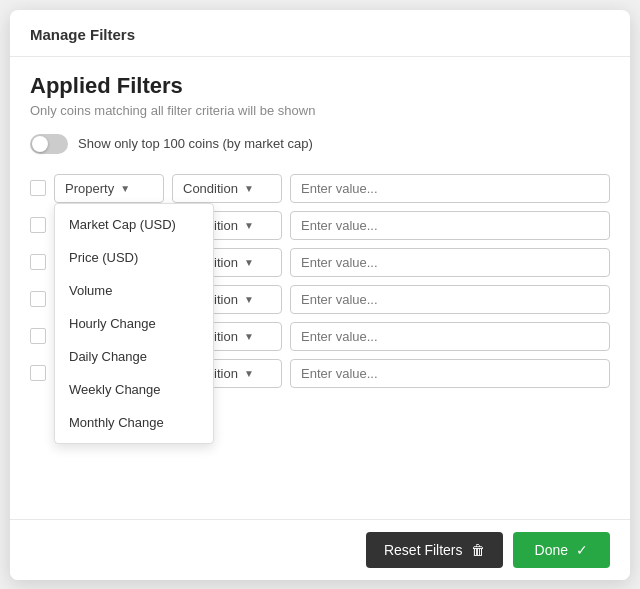  What do you see at coordinates (249, 188) in the screenshot?
I see `condition-caret-1: ▼` at bounding box center [249, 188].